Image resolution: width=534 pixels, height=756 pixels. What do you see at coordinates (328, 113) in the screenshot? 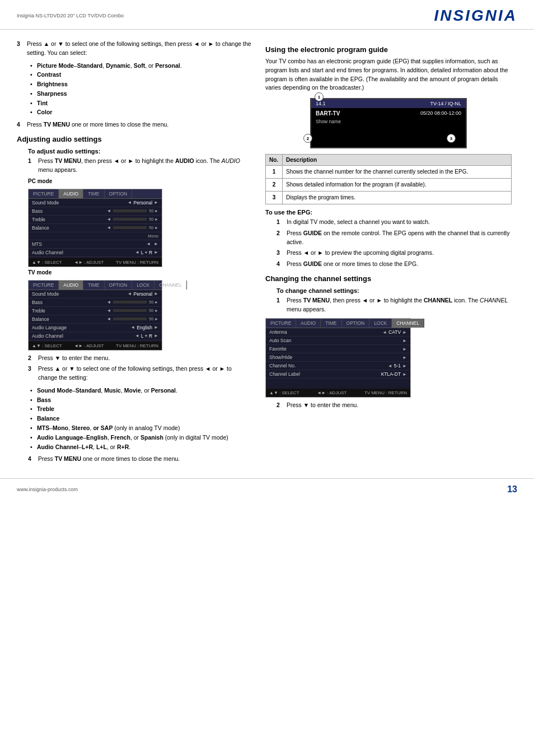
I see `epg-channel-name: BART-TV` at bounding box center [328, 113].